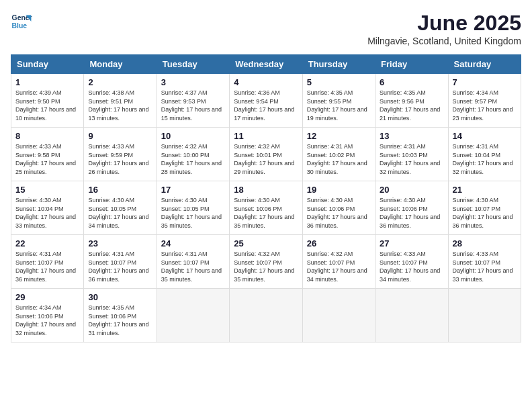 The height and width of the screenshot is (411, 532). What do you see at coordinates (266, 316) in the screenshot?
I see `week-row-5: 29Sunrise: 4:34 AMSunset: 10:06 PMDaylig…` at bounding box center [266, 316].